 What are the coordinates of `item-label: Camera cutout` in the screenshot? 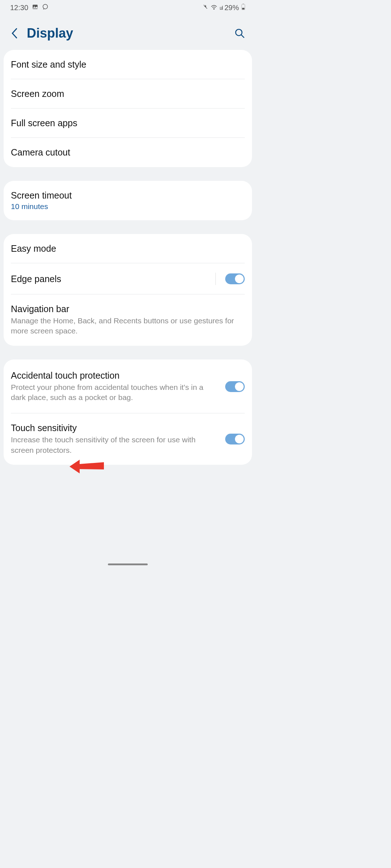 It's located at (128, 153).